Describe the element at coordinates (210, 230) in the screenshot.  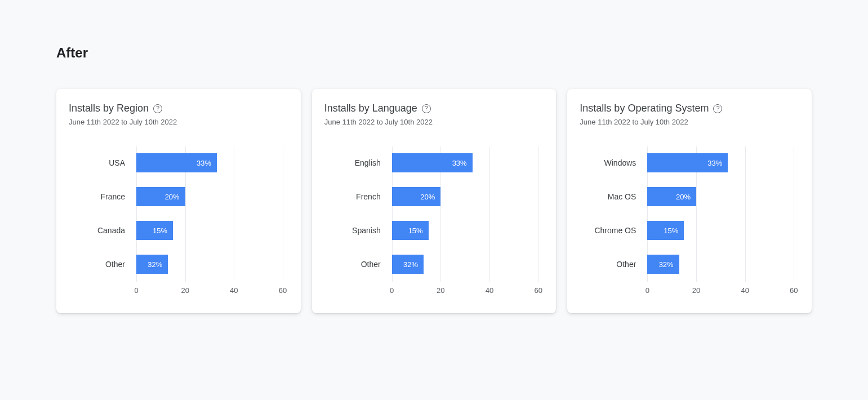
I see `bar-row: Canada15%` at that location.